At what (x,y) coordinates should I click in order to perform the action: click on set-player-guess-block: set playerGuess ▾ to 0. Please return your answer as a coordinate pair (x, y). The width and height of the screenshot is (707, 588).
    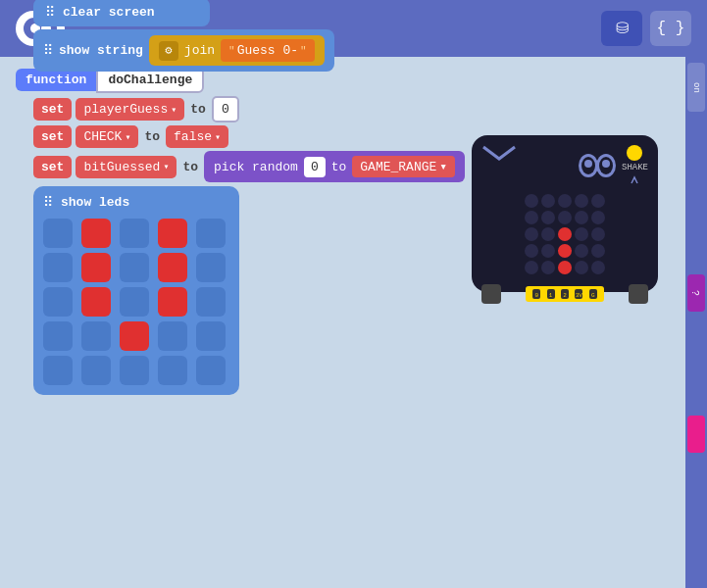
    Looking at the image, I should click on (249, 110).